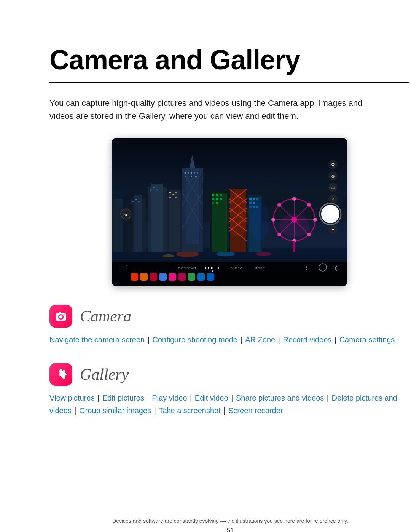 This screenshot has height=532, width=411. Describe the element at coordinates (97, 340) in the screenshot. I see `navigate-camera-screen-link: Navigate the camera screen` at that location.